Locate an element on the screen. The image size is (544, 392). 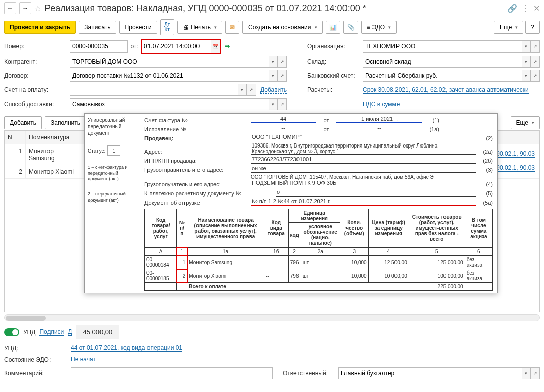
upd-toggle is located at coordinates (12, 332).